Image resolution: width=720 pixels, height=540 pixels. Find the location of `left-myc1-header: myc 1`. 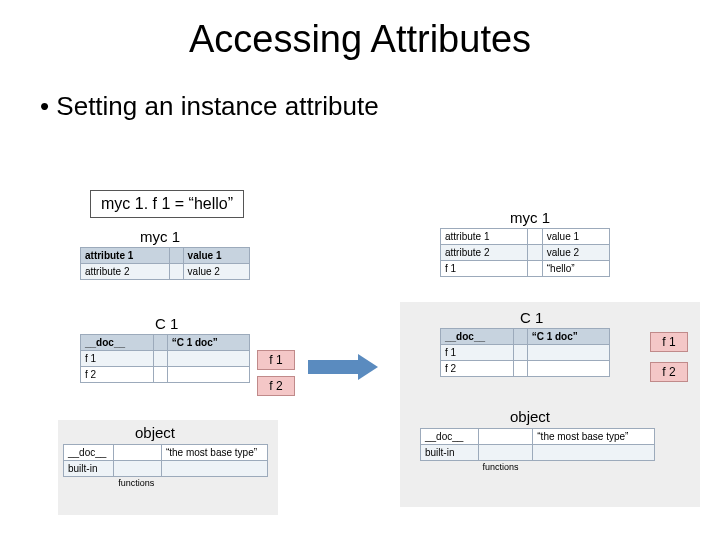

left-myc1-header: myc 1 is located at coordinates (160, 236).